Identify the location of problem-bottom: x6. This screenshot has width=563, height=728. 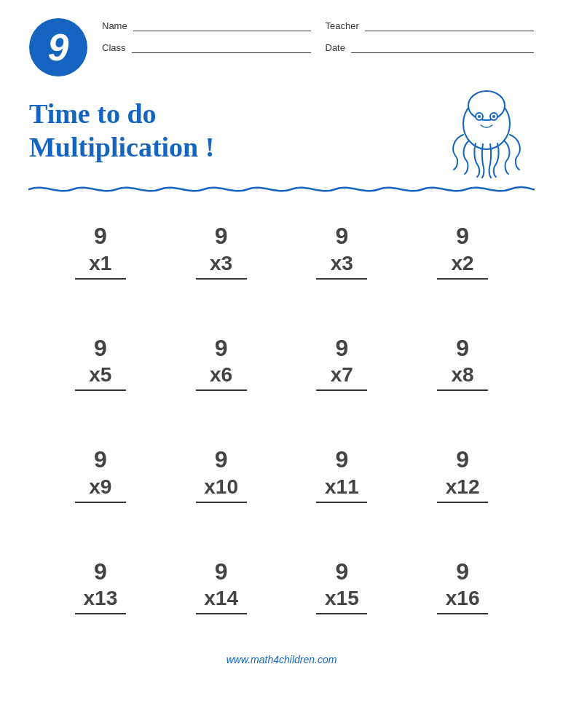
(221, 377).